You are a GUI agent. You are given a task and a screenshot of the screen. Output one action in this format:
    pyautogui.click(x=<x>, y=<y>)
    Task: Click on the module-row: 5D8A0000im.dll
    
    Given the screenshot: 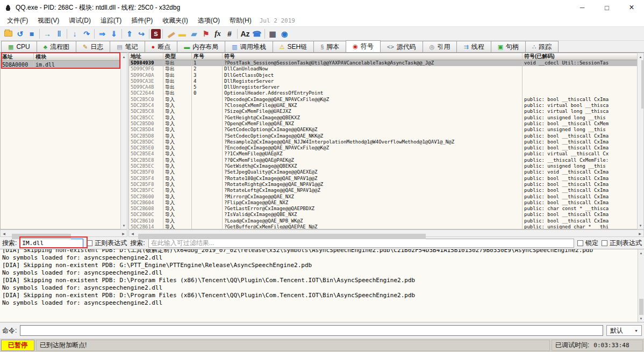 What is the action you would take?
    pyautogui.click(x=60, y=64)
    